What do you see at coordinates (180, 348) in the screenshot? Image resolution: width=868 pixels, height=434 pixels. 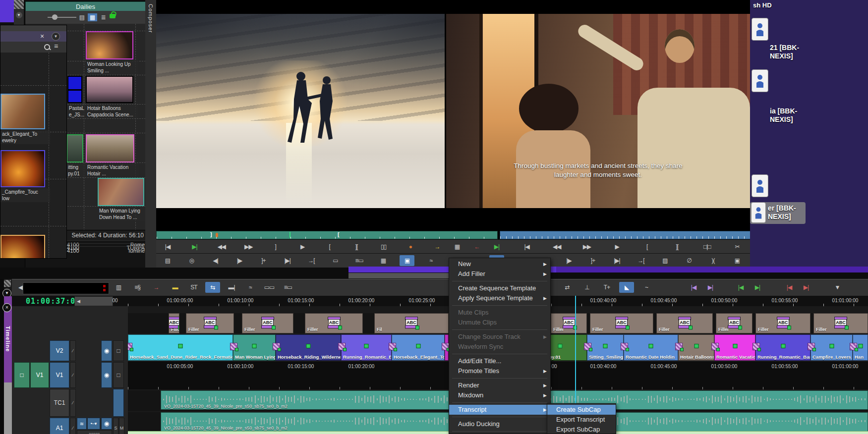 I see `timeline-clip-horseback-sand-dune-rider-rock-formation: Horseback_Sand_Dune_Rider_Rock_Formation` at bounding box center [180, 348].